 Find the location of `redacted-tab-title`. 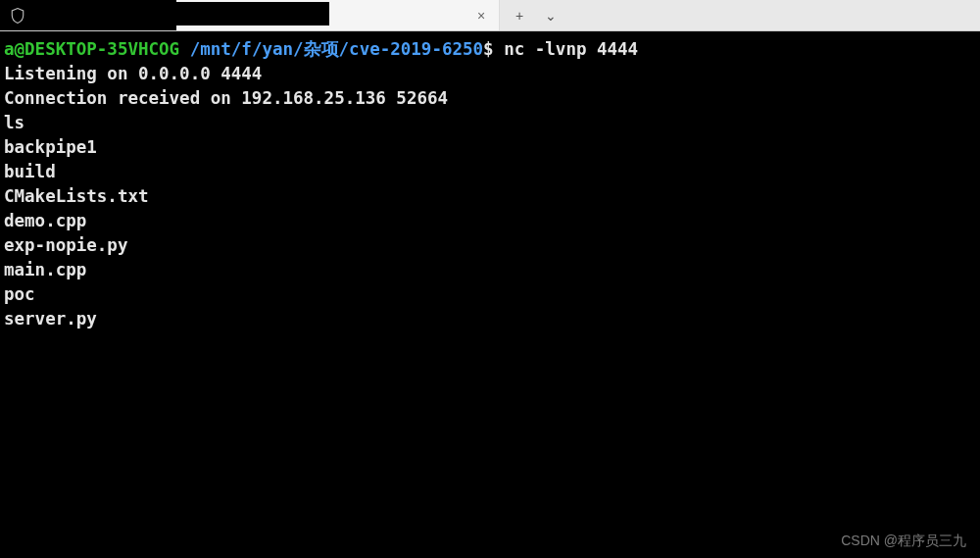

redacted-tab-title is located at coordinates (182, 14).